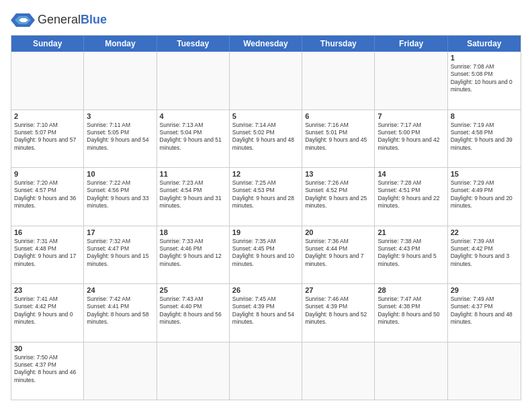 This screenshot has width=532, height=411. I want to click on sun-info: Sunrise: 7:22 AMSunset: 4:56 PMDaylight:…, so click(120, 195).